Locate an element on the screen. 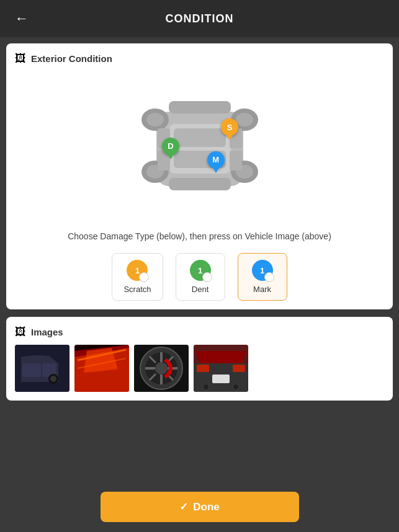 The image size is (399, 532). done-label: Done is located at coordinates (206, 507).